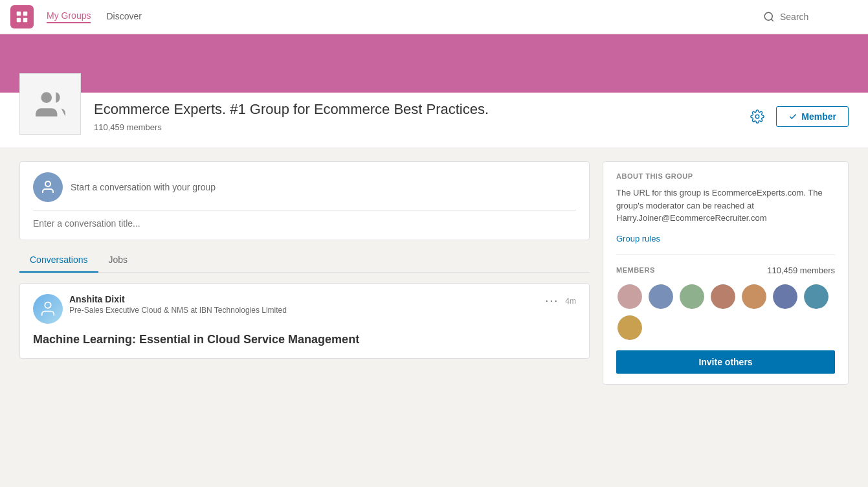 The image size is (868, 487). What do you see at coordinates (304, 309) in the screenshot?
I see `post-header: Anshita Dixit Pre-Sales Executive Cloud …` at bounding box center [304, 309].